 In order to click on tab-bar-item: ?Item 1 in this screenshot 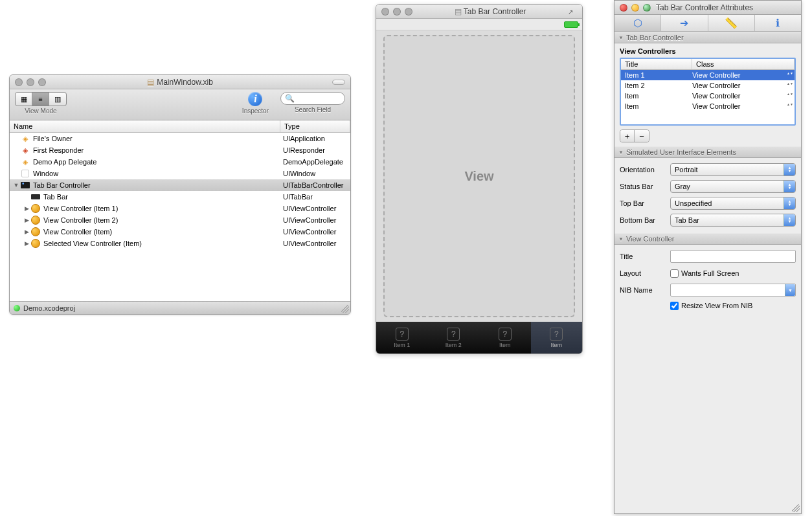, I will do `click(402, 338)`.